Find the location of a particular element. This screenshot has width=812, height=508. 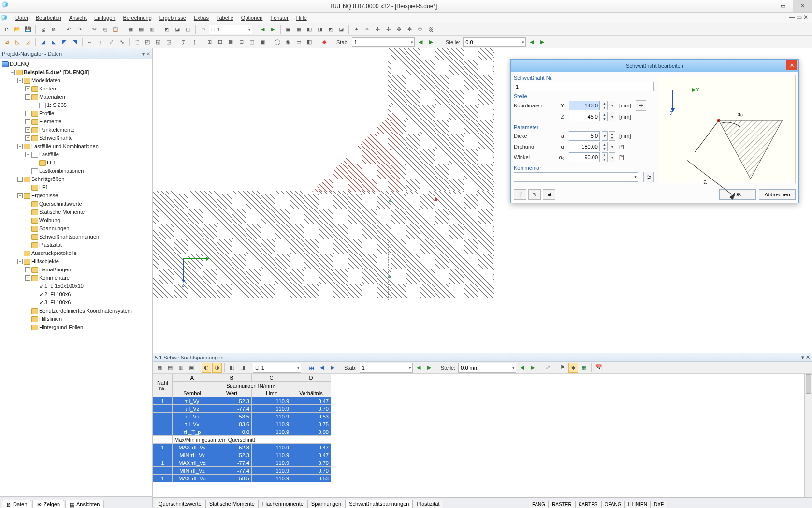

dim2-icon: ↕ is located at coordinates (101, 42).